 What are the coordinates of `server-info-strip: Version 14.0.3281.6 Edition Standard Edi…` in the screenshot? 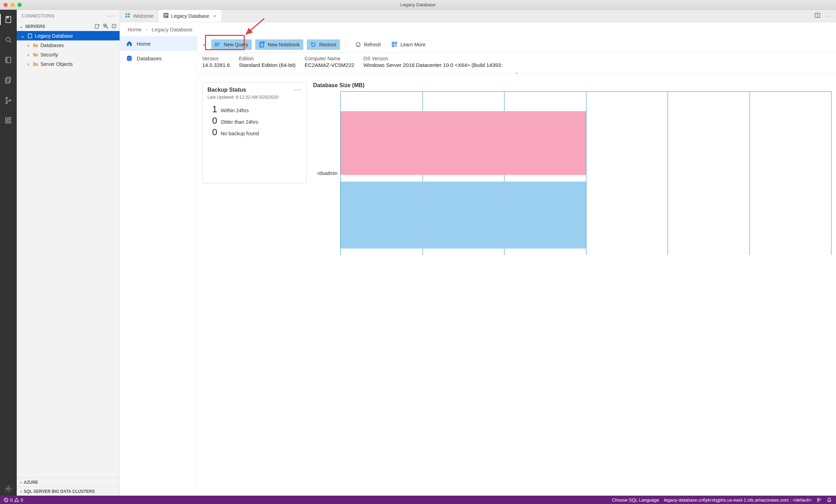 It's located at (517, 63).